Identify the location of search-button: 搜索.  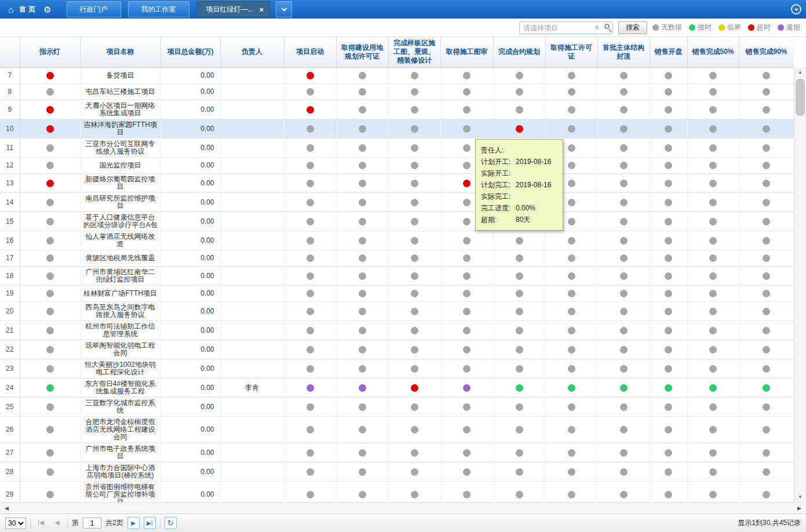
(633, 28).